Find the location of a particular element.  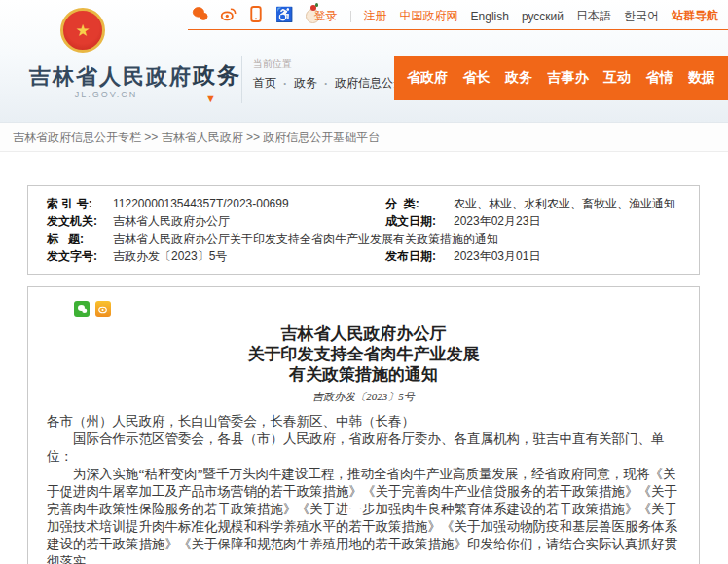

site-domain: JL.GOV.CN is located at coordinates (106, 94).